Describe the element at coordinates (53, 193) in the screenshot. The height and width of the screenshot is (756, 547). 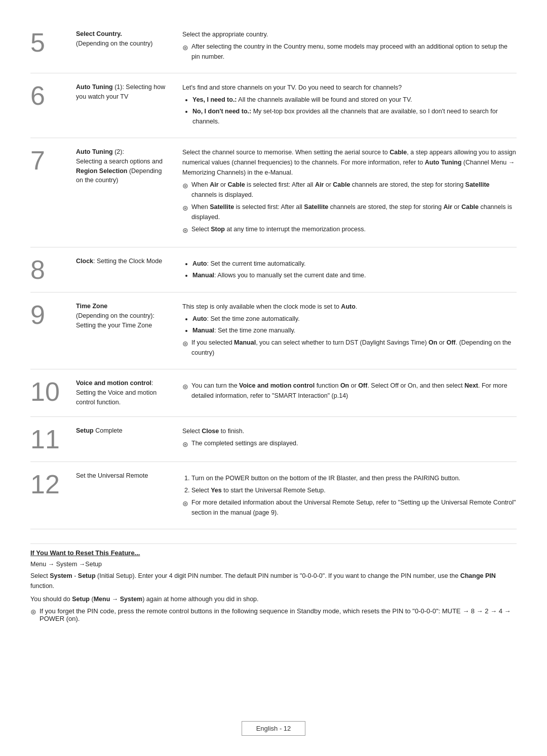
I see `step-num-cell: 7` at that location.